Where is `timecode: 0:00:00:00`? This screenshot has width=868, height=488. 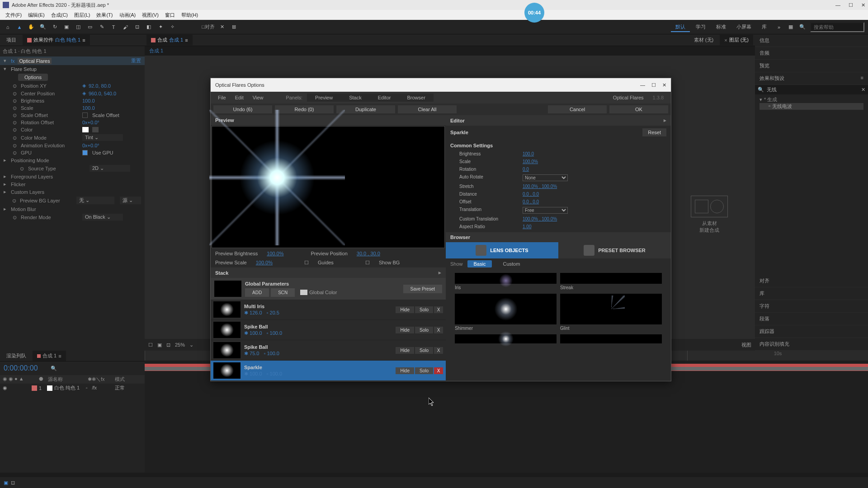
timecode: 0:00:00:00 is located at coordinates (21, 368).